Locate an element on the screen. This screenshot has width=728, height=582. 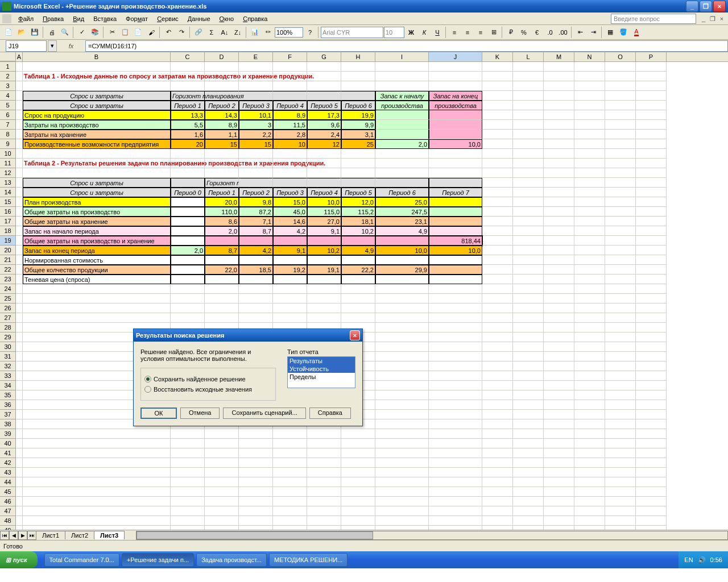
cell-E44 is located at coordinates (256, 482).